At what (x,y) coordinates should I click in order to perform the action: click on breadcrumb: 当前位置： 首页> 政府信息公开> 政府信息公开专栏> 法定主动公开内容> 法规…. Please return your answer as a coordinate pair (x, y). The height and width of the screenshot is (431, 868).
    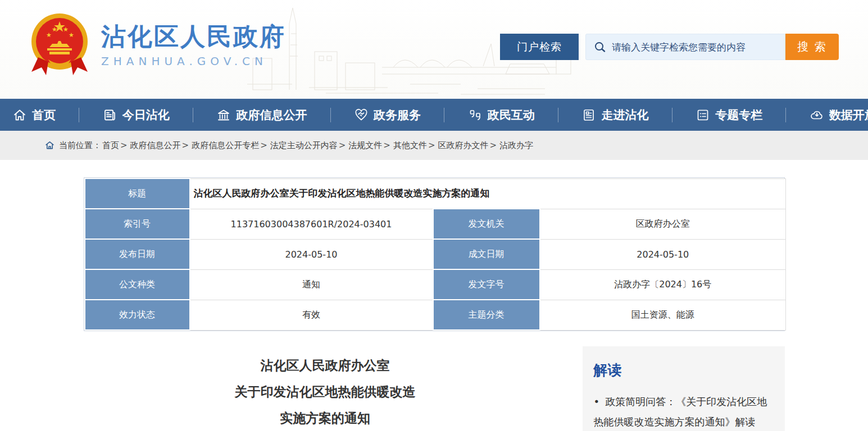
    Looking at the image, I should click on (434, 145).